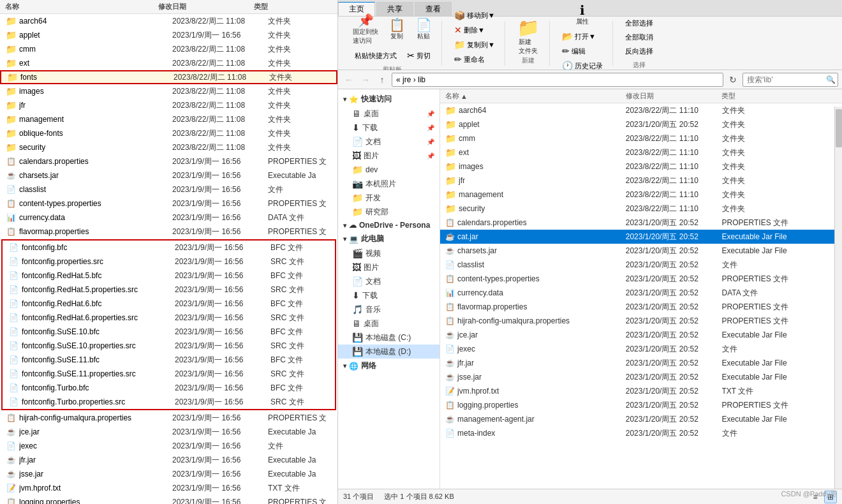  Describe the element at coordinates (641, 321) in the screenshot. I see `table-row: 📋hijrah-config-umalqura.properties2023/1…` at that location.